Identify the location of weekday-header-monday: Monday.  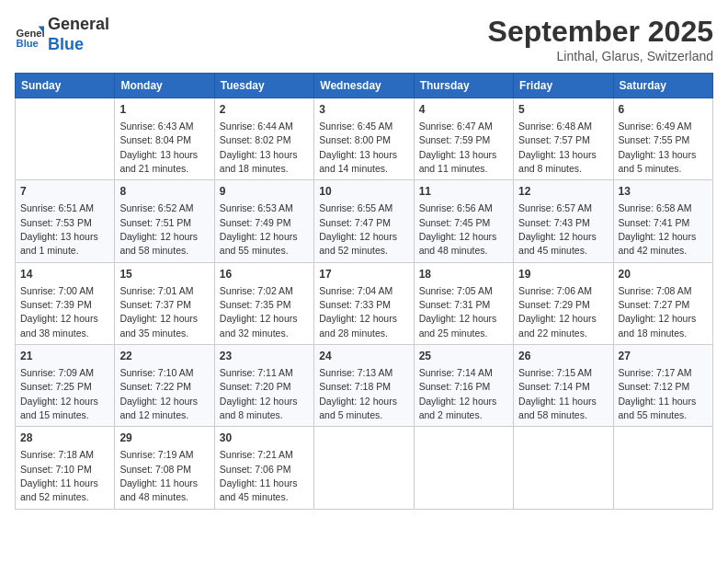
(165, 86).